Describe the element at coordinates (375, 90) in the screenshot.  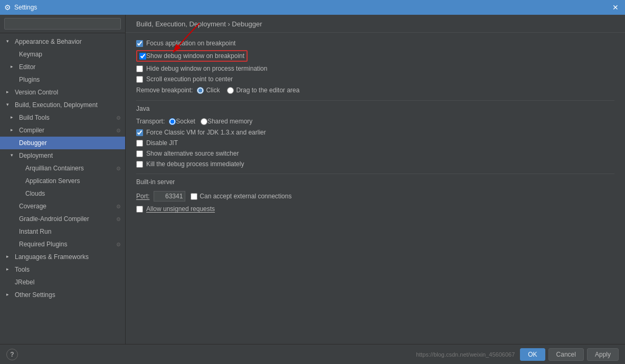
I see `remove-breakpoint-row: Remove breakpoint: Click Drag to the edi…` at that location.